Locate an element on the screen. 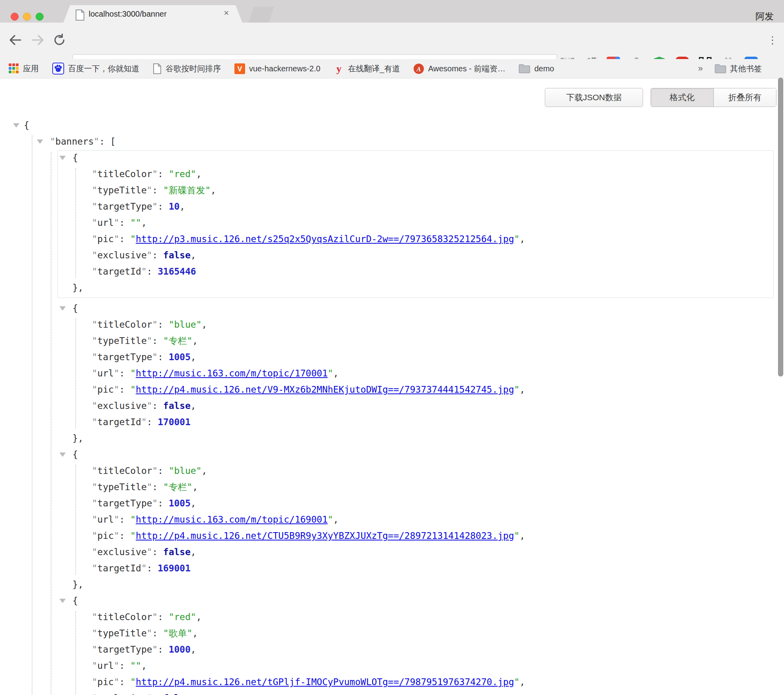  json-line: "targetId": 169001 is located at coordinates (392, 568).